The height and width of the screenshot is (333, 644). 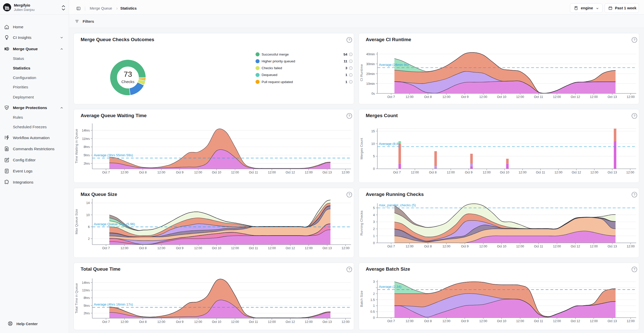 I want to click on svg-text: Total Time in Queue, so click(x=76, y=298).